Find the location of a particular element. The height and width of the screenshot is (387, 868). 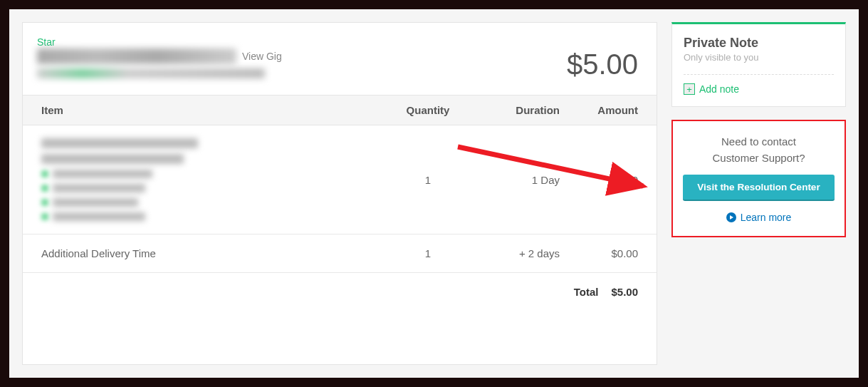

private-note-panel: Private Note Only visible to you + Add n… is located at coordinates (759, 64).